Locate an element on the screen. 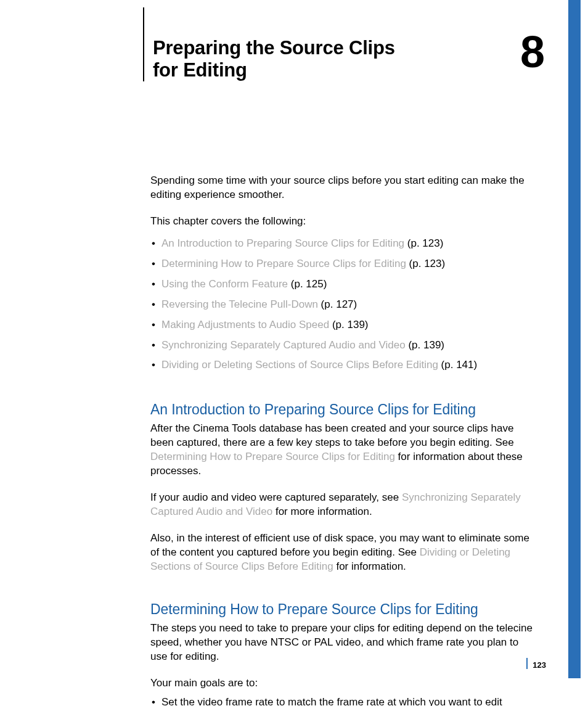 This screenshot has height=706, width=588. text-run: The steps you need to take to prepare yo… is located at coordinates (344, 642).